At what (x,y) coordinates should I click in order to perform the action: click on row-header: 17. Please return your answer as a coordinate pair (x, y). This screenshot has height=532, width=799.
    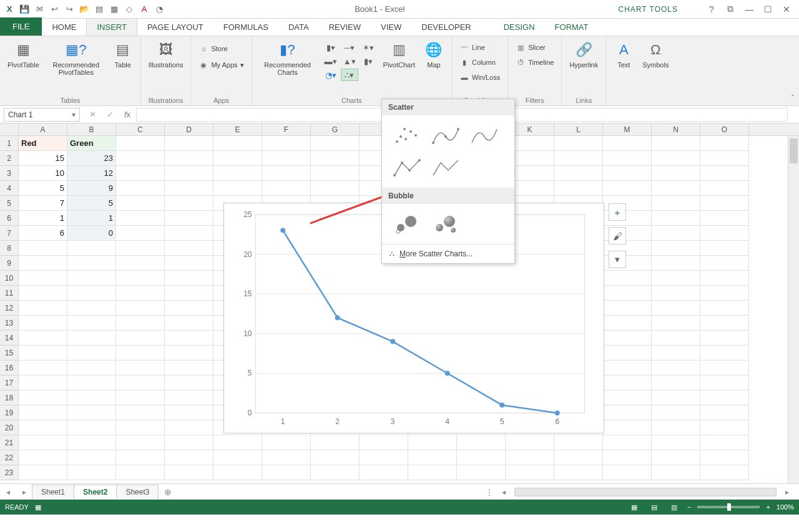
    Looking at the image, I should click on (9, 383).